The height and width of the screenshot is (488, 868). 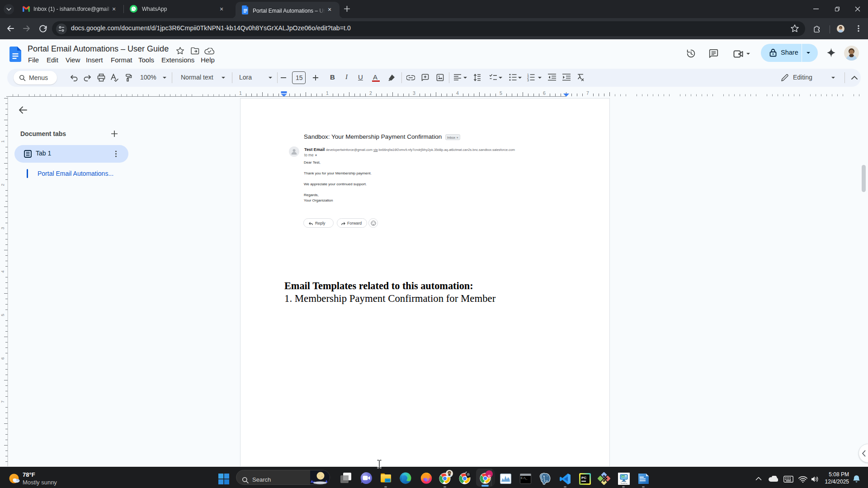 What do you see at coordinates (524, 478) in the screenshot?
I see `svg-text: C:\_` at bounding box center [524, 478].